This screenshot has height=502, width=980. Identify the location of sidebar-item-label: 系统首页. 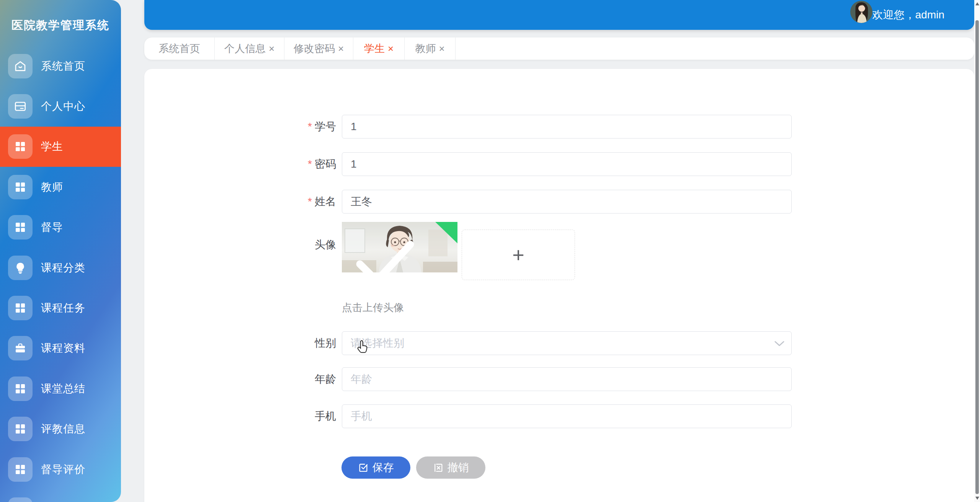
(63, 66).